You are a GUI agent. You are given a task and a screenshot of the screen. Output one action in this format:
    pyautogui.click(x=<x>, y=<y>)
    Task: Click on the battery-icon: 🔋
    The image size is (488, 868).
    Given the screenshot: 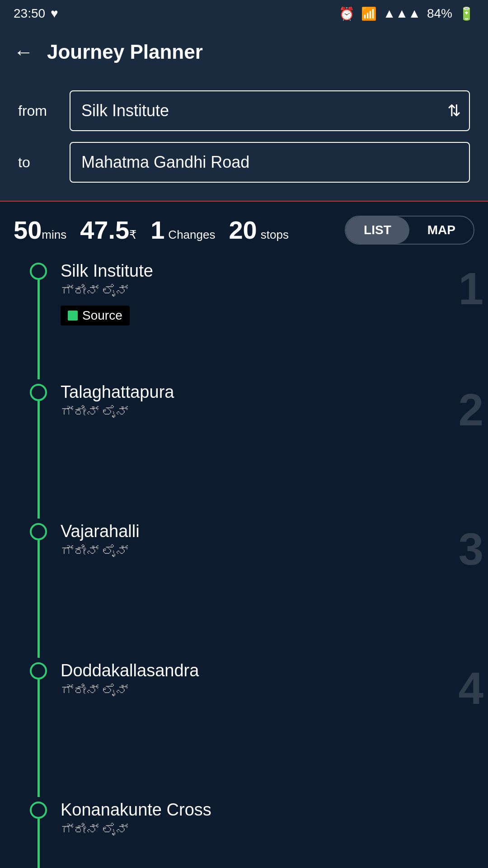 What is the action you would take?
    pyautogui.click(x=466, y=14)
    